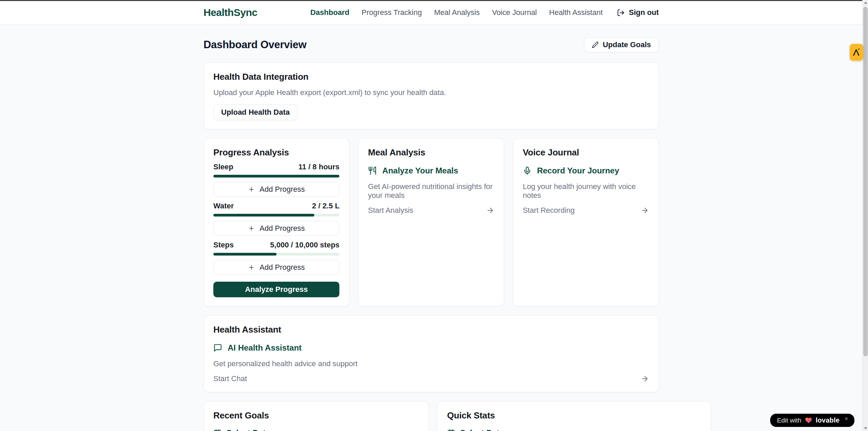 The width and height of the screenshot is (868, 431). I want to click on analyze-your-meals-label: Analyze Your Meals, so click(420, 171).